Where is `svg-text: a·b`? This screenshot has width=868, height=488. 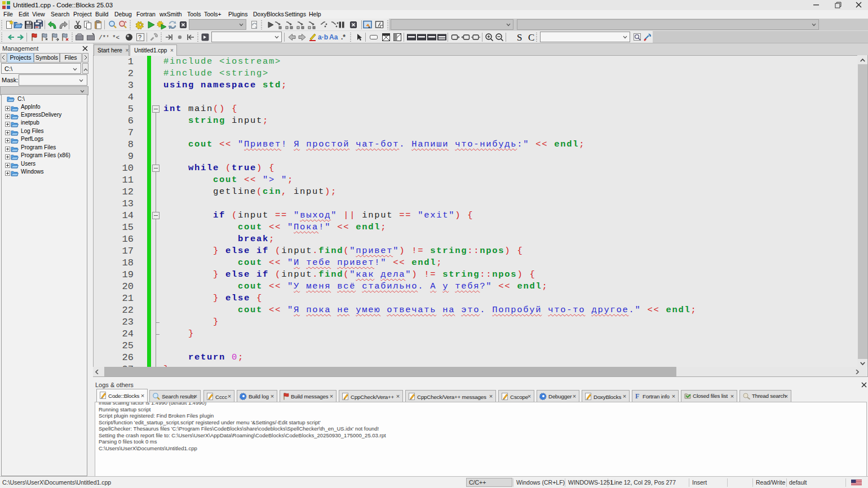
svg-text: a·b is located at coordinates (323, 37).